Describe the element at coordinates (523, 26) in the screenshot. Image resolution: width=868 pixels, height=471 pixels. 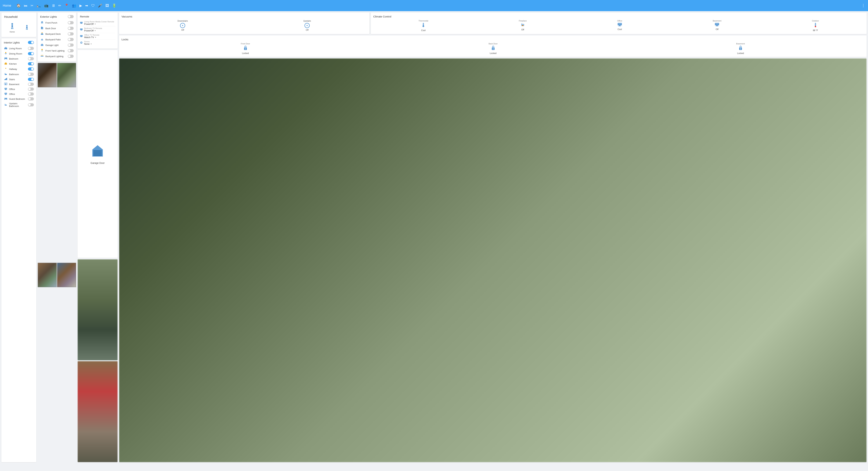
I see `climate-fireplace: Fireplace Off` at that location.